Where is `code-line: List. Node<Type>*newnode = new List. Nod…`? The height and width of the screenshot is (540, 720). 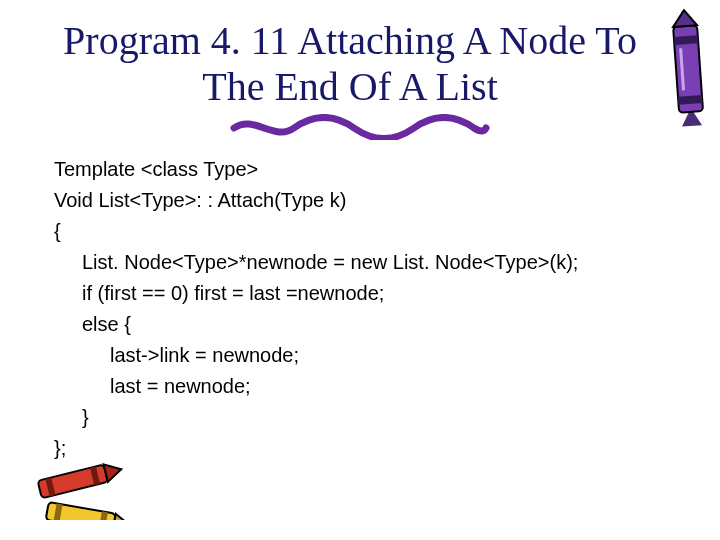 code-line: List. Node<Type>*newnode = new List. Nod… is located at coordinates (387, 262).